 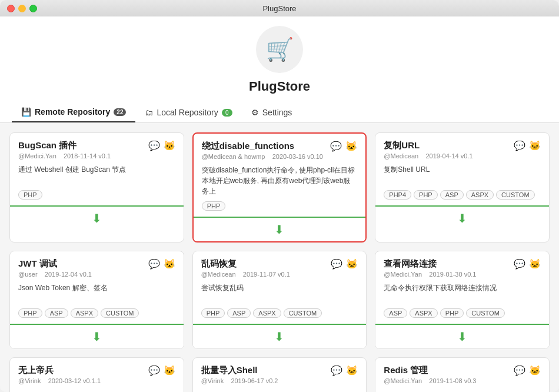 I want to click on card-meta: @Medici.Yan 2019-01-30 v0.1, so click(x=462, y=274).